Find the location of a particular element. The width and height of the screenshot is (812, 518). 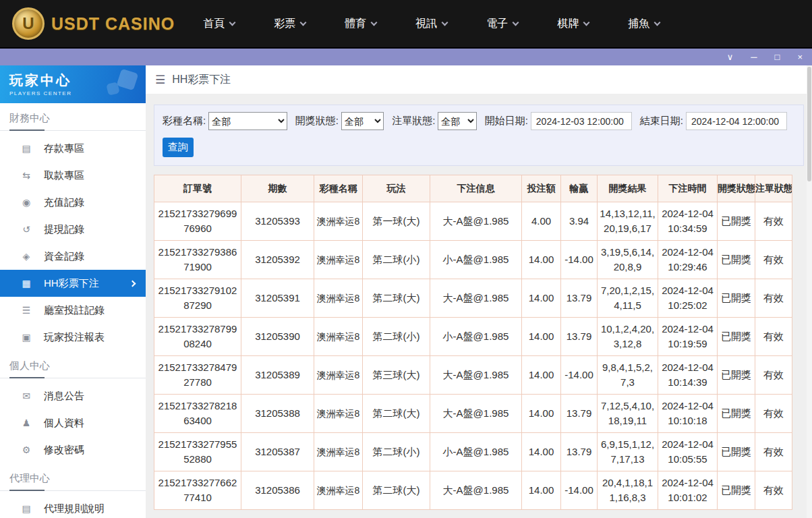

recharge-drop-icon: ◉ is located at coordinates (26, 202).